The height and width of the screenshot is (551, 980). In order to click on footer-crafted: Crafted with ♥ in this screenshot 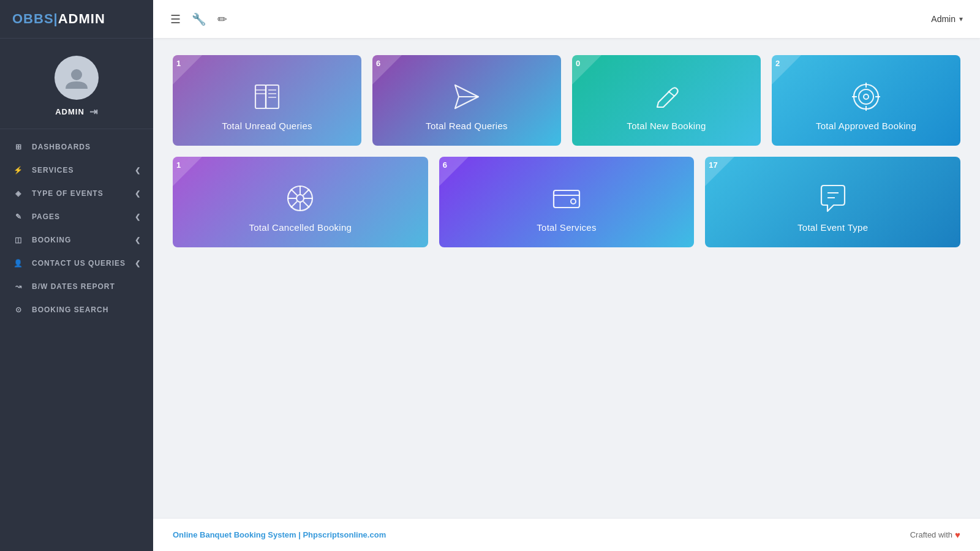, I will do `click(935, 535)`.